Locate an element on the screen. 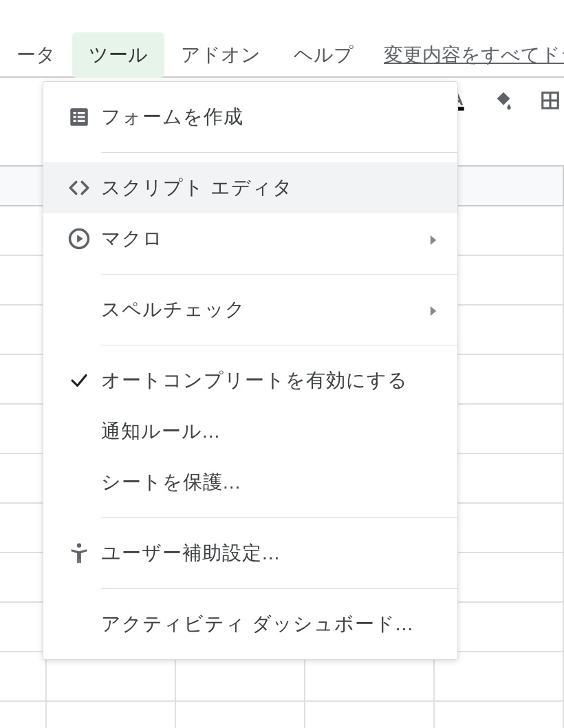 The height and width of the screenshot is (728, 564). menu-label: シートを保護... is located at coordinates (171, 482).